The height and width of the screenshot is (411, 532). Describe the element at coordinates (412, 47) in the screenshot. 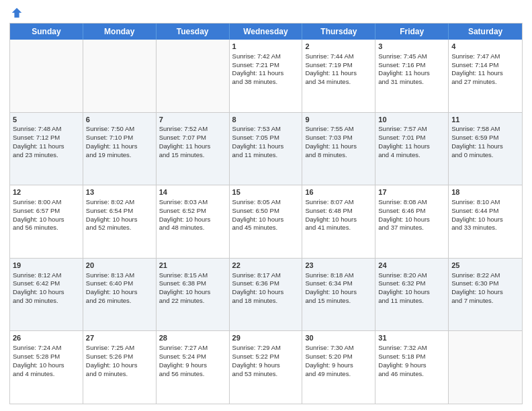

I see `day-number: 3` at that location.